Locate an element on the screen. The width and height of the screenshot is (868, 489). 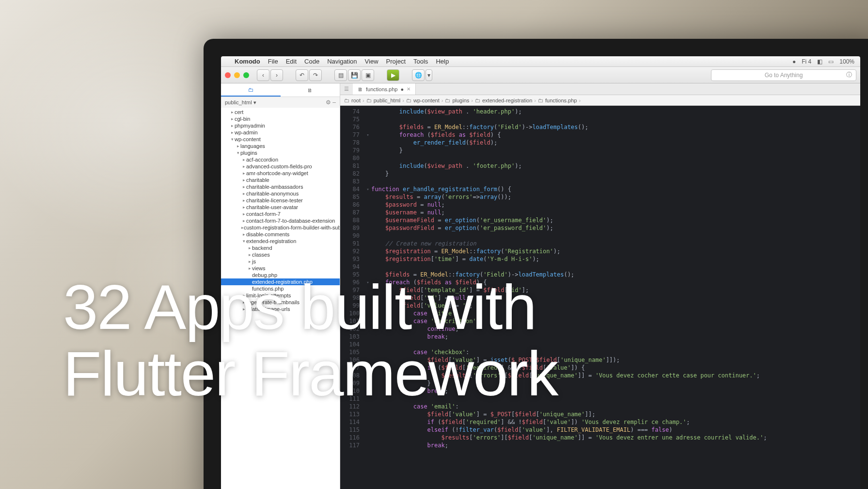
code-line: 90 is located at coordinates (600, 236).